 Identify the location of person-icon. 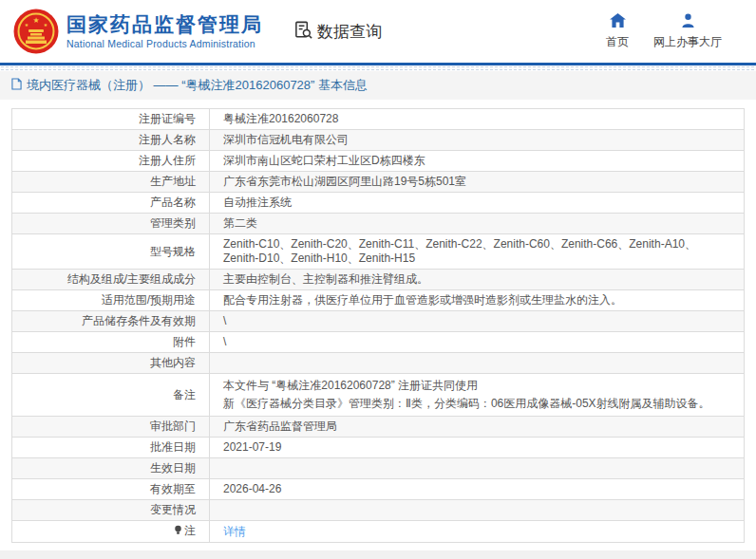
(688, 23).